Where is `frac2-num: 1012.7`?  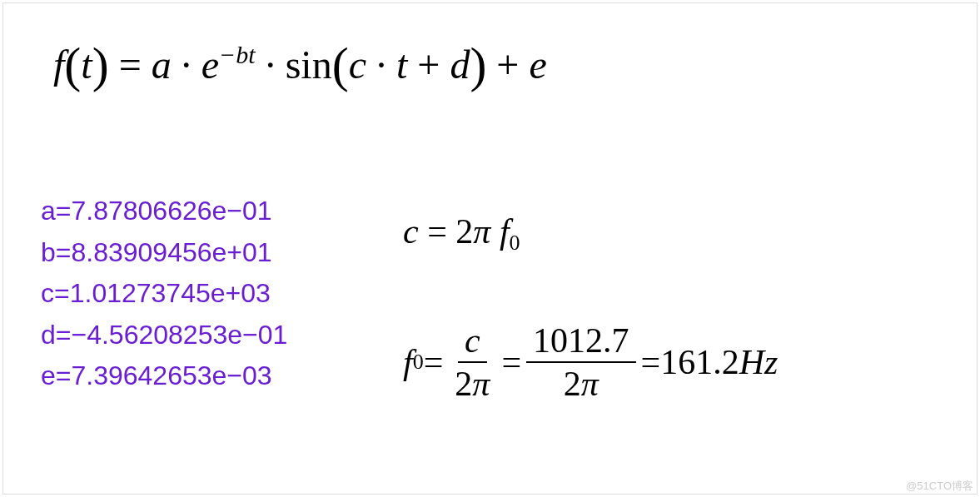
frac2-num: 1012.7 is located at coordinates (581, 340).